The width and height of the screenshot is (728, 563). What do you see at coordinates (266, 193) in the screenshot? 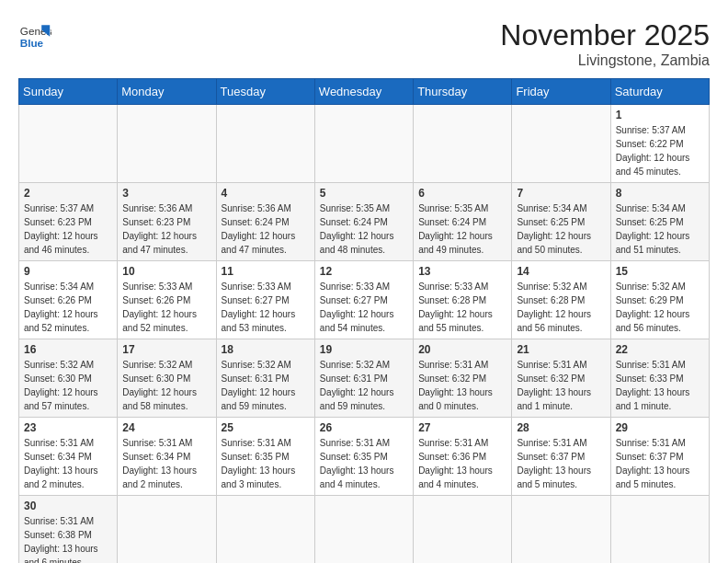
I see `cell-date-number: 4` at bounding box center [266, 193].